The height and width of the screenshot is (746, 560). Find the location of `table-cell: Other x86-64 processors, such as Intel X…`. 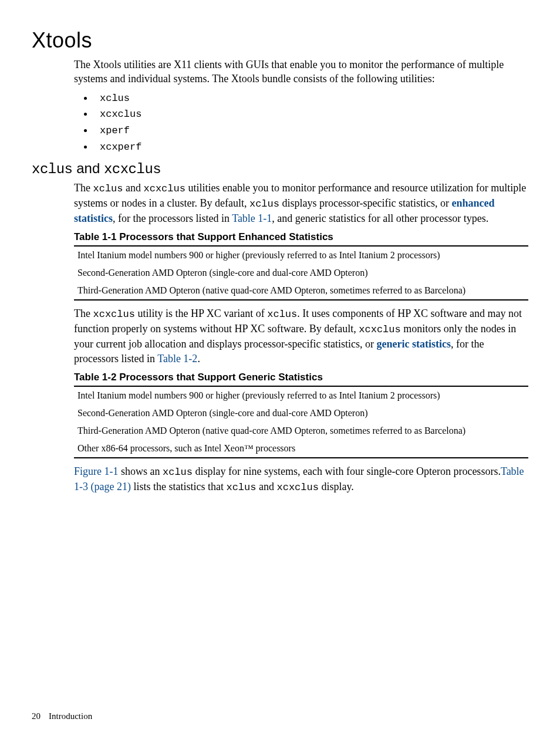

table-cell: Other x86-64 processors, such as Intel X… is located at coordinates (301, 448).